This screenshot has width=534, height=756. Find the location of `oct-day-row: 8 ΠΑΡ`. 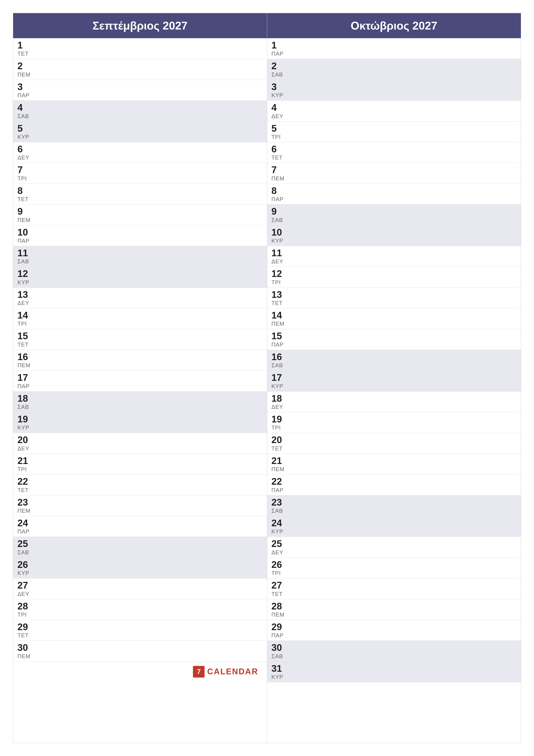

oct-day-row: 8 ΠΑΡ is located at coordinates (394, 194).